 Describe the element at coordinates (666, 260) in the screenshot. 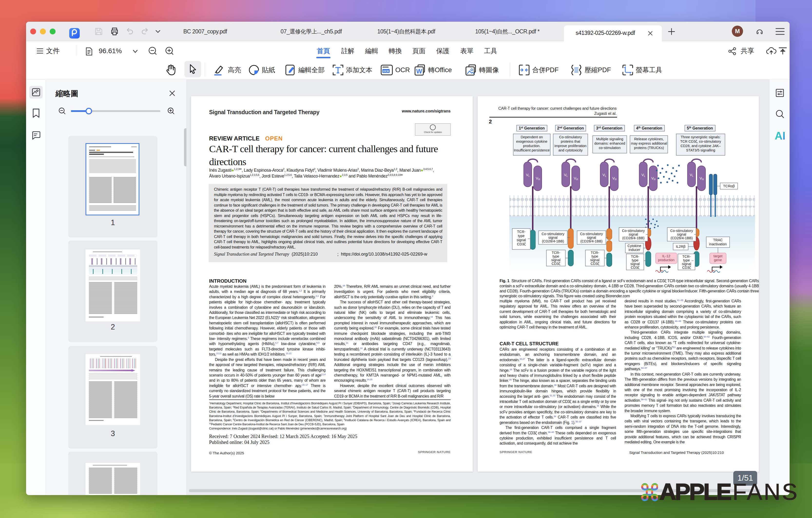

I see `svg-text: production` at that location.